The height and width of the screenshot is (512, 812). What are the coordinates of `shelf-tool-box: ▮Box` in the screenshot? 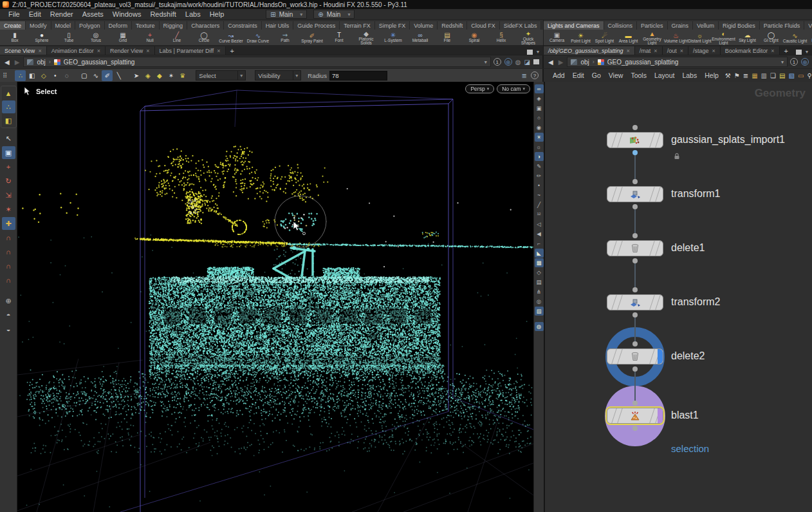 It's located at (15, 37).